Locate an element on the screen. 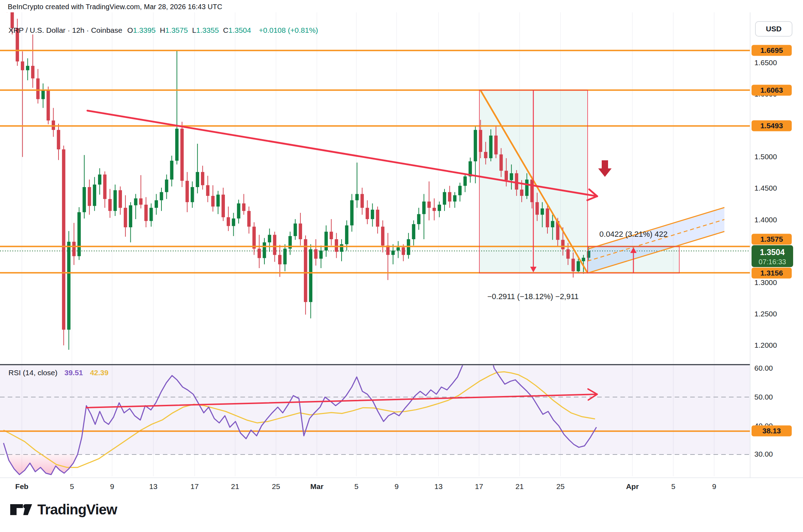 The width and height of the screenshot is (803, 532). svg-text: 38.13 is located at coordinates (772, 431).